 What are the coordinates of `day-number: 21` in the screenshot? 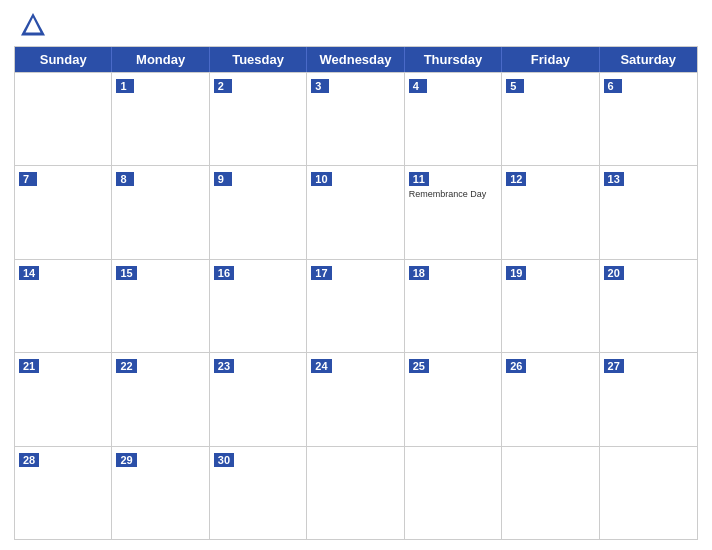 It's located at (29, 366).